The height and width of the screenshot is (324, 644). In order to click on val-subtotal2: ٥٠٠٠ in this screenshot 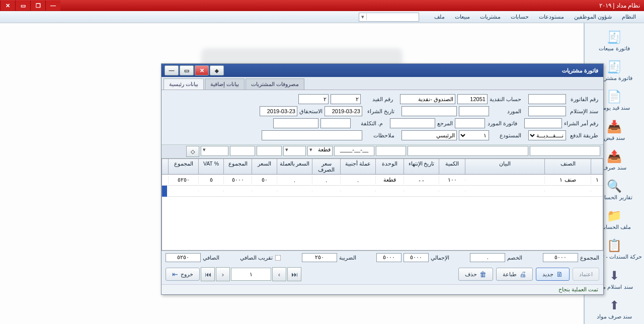, I will do `click(389, 258)`.